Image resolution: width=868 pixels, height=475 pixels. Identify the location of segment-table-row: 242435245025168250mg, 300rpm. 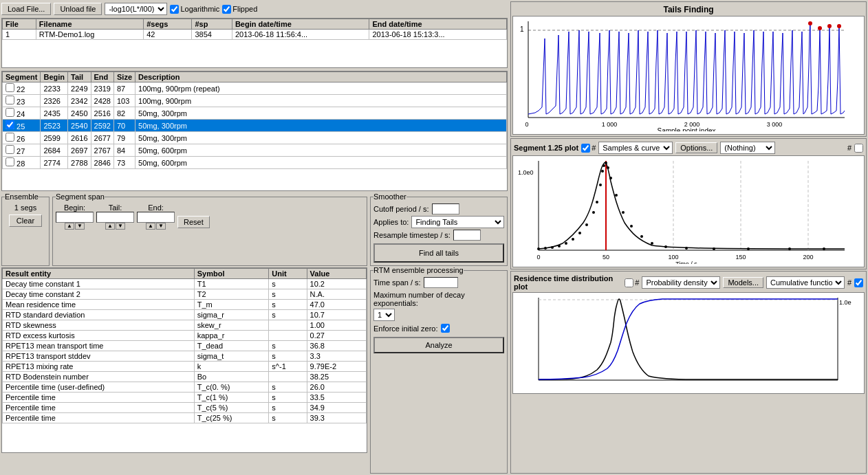
(254, 113).